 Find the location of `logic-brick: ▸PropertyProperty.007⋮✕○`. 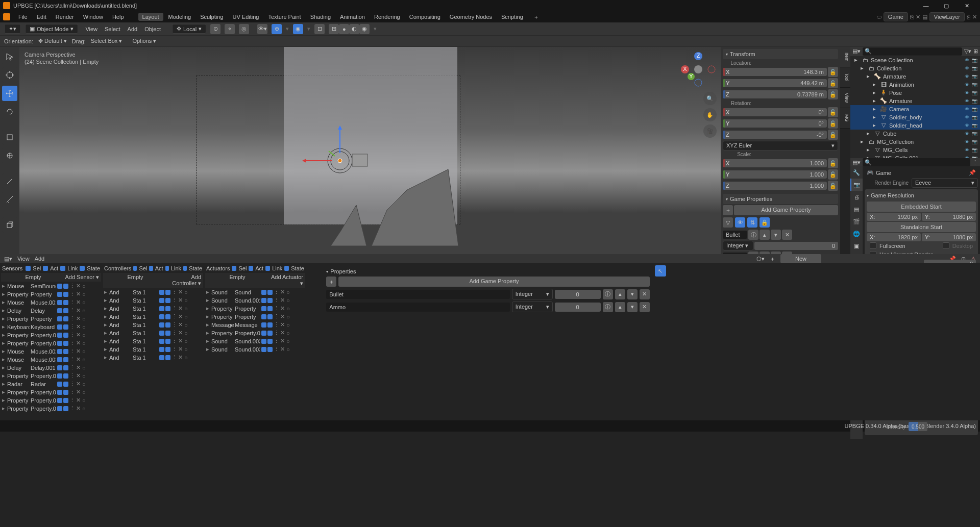

logic-brick: ▸PropertyProperty.007⋮✕○ is located at coordinates (51, 408).